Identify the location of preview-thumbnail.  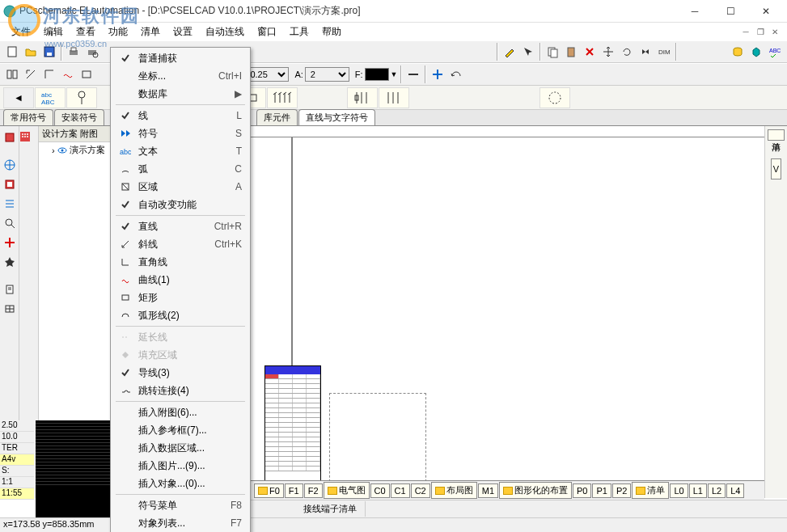
(73, 469).